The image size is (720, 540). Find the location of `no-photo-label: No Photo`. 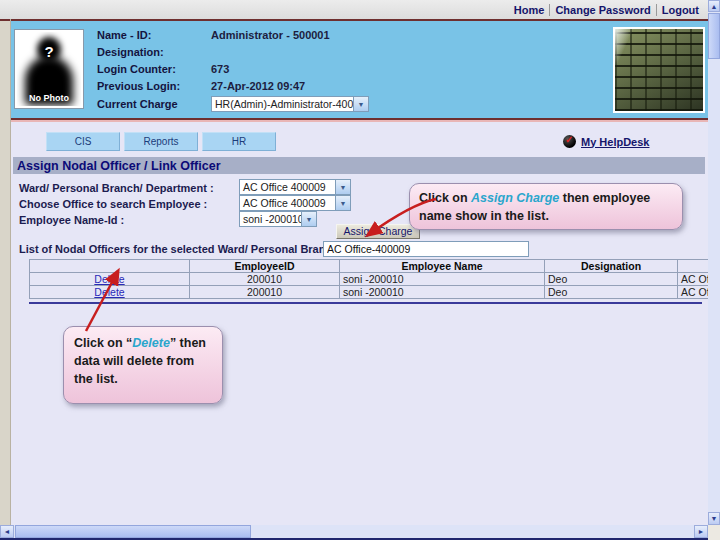

no-photo-label: No Photo is located at coordinates (49, 98).